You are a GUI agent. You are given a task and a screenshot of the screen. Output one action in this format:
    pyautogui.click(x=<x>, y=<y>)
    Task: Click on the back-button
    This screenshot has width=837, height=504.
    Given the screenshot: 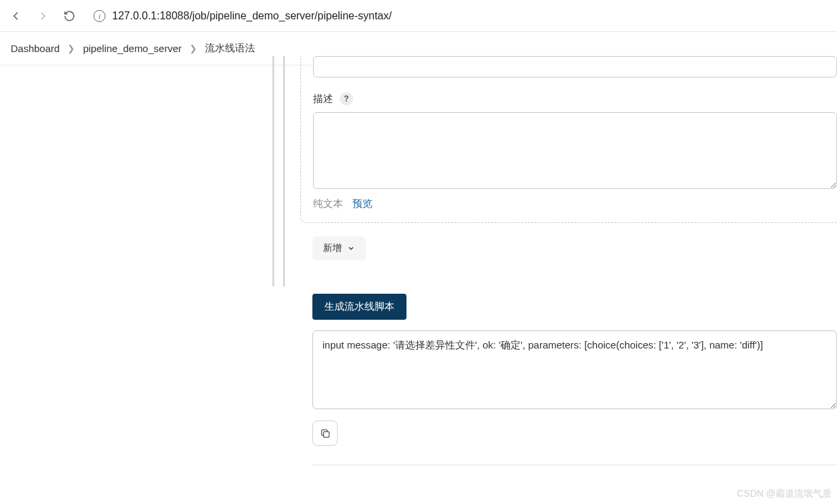 What is the action you would take?
    pyautogui.click(x=16, y=16)
    